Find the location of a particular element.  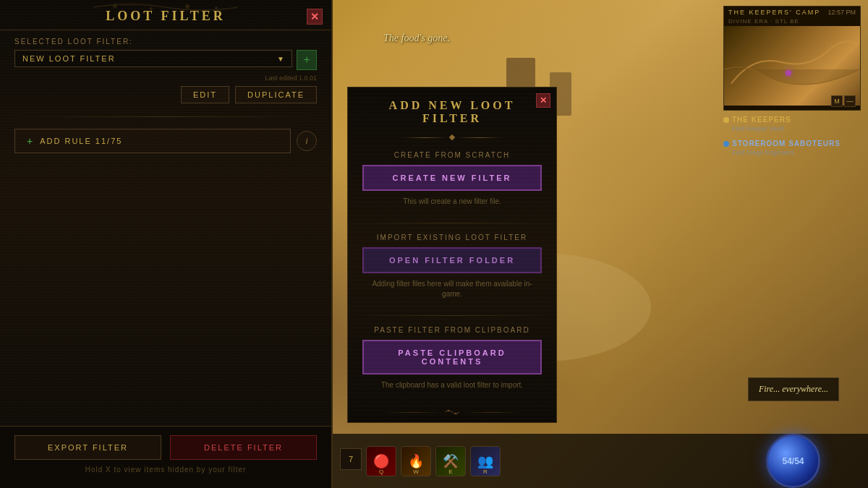

skill-slot-q: 🔴 Q is located at coordinates (381, 461).